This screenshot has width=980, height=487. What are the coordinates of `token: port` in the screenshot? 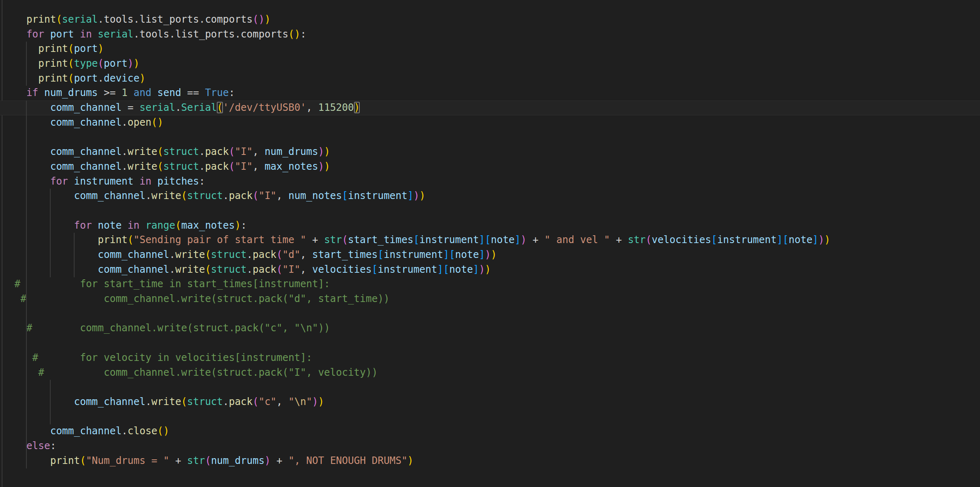 It's located at (116, 63).